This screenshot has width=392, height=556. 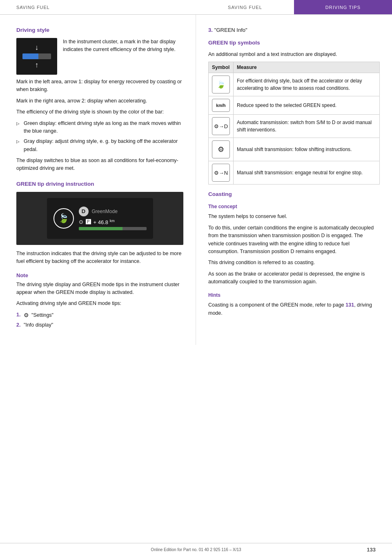 I want to click on coasting-section: Coasting The concept The system helps to…, so click(x=294, y=254).